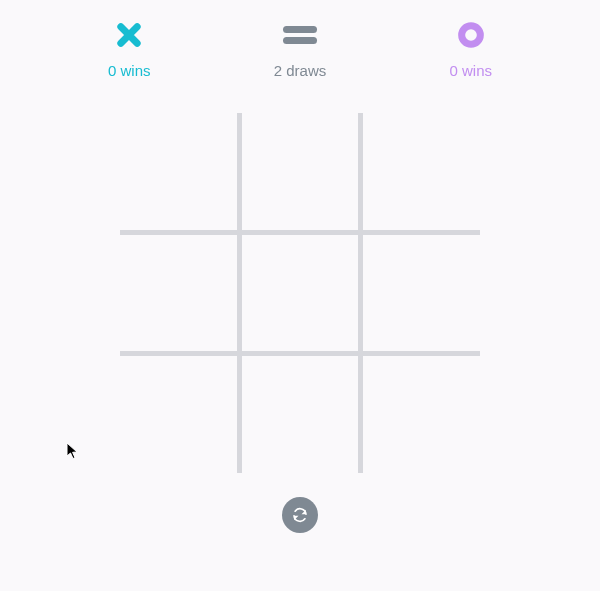 The height and width of the screenshot is (591, 600). Describe the element at coordinates (300, 515) in the screenshot. I see `refresh-icon` at that location.